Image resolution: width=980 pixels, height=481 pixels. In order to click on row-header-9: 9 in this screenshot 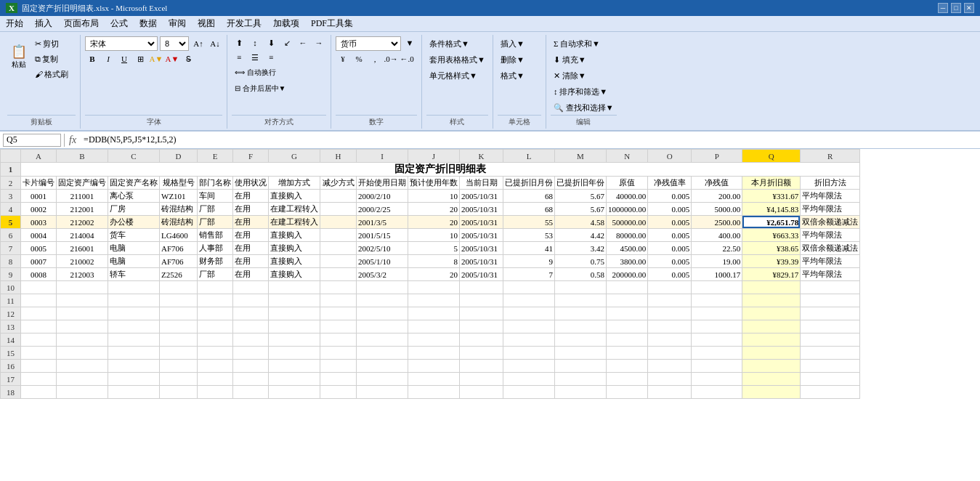, I will do `click(11, 275)`.